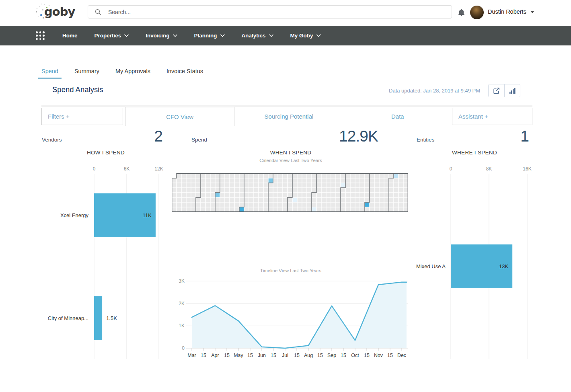 This screenshot has height=392, width=571. I want to click on nav-item-my-goby: My Goby, so click(306, 35).